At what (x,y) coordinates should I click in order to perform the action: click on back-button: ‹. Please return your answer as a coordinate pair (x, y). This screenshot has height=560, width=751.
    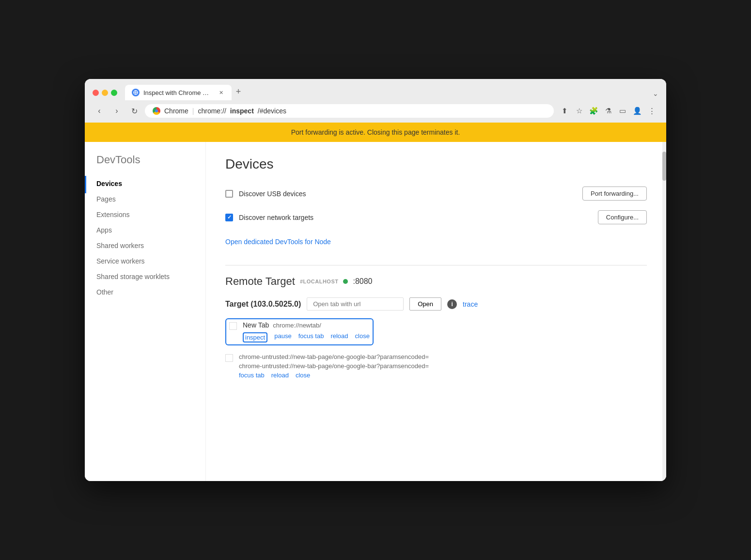
    Looking at the image, I should click on (99, 111).